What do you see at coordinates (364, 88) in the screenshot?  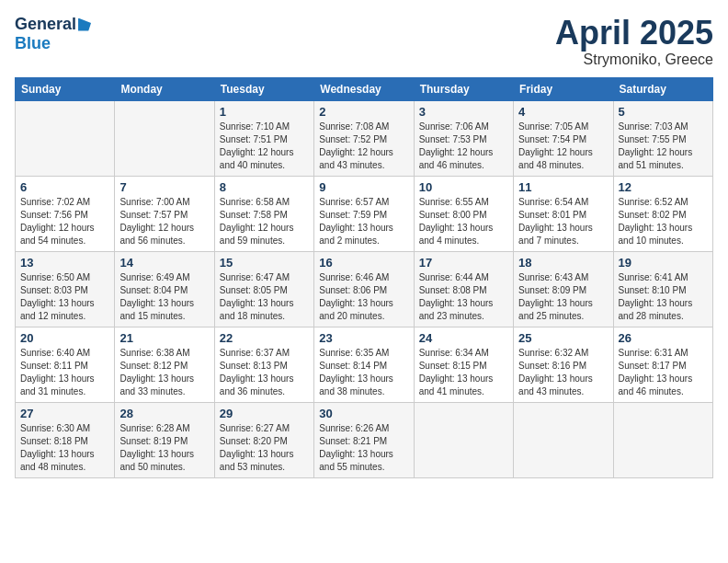 I see `header-cell-wednesday: Wednesday` at bounding box center [364, 88].